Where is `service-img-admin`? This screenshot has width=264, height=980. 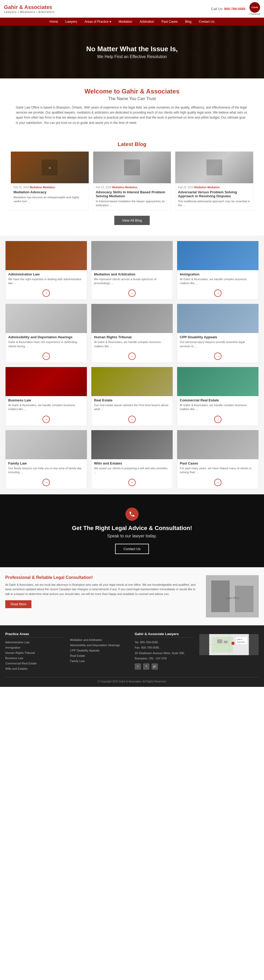
service-img-admin is located at coordinates (46, 256).